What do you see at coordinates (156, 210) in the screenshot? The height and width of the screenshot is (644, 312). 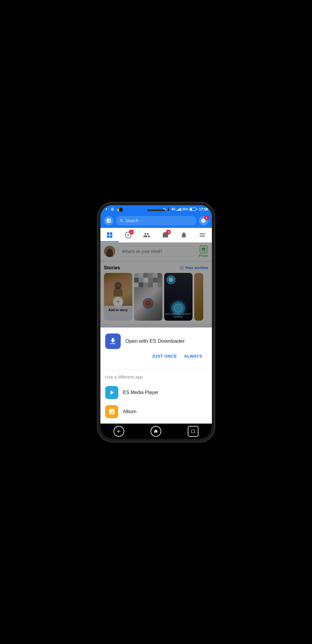 I see `earpiece-speaker` at bounding box center [156, 210].